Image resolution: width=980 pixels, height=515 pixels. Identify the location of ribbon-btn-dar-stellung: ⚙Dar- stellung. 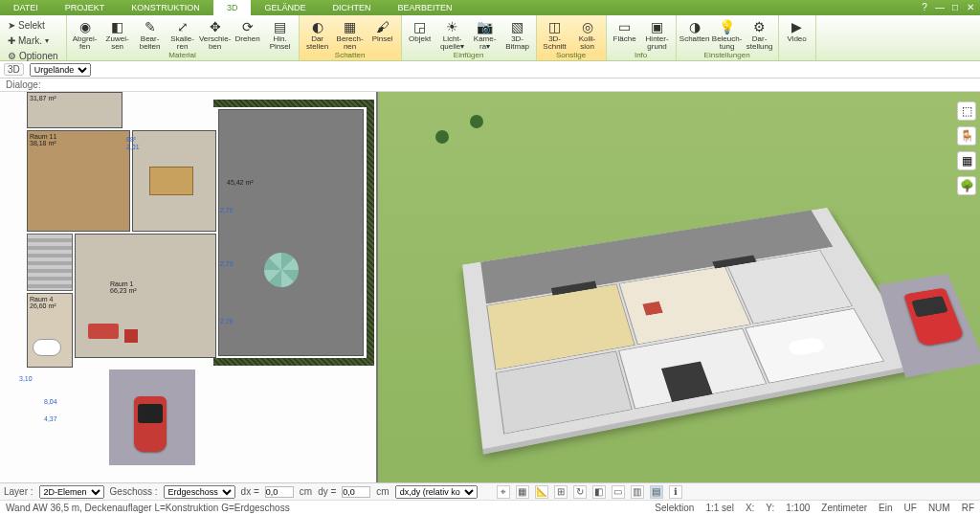
(760, 34).